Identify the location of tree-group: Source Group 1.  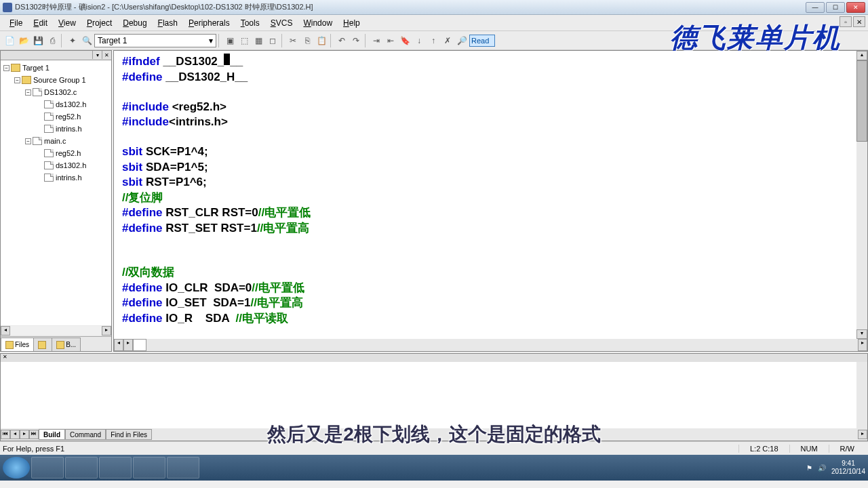
(60, 80).